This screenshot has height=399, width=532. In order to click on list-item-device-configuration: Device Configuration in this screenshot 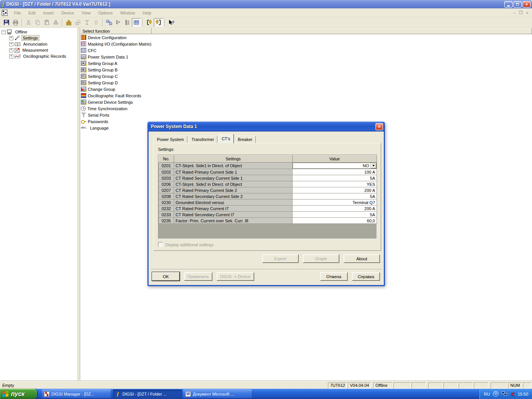, I will do `click(306, 37)`.